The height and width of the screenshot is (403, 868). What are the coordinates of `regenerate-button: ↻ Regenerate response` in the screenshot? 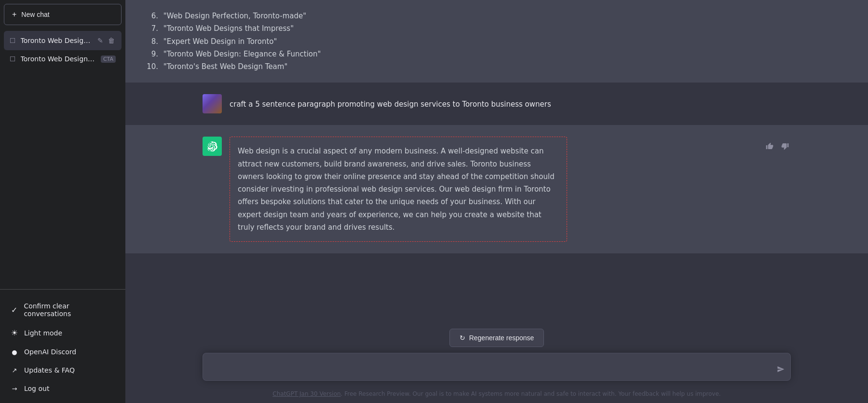 It's located at (497, 338).